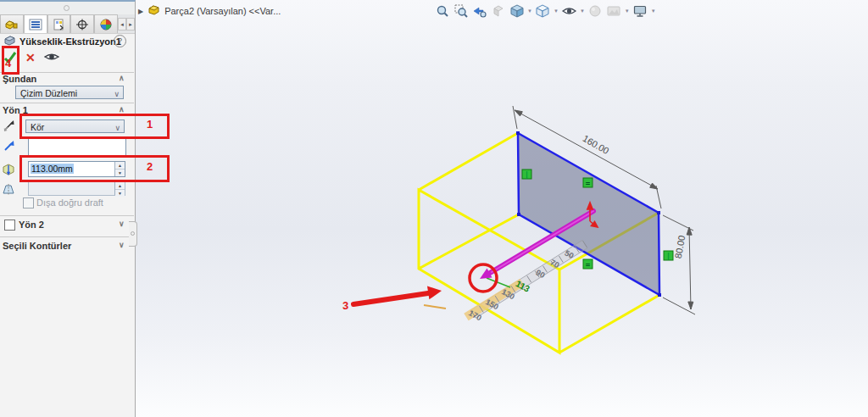 The height and width of the screenshot is (417, 868). What do you see at coordinates (614, 10) in the screenshot?
I see `apply-scene-button` at bounding box center [614, 10].